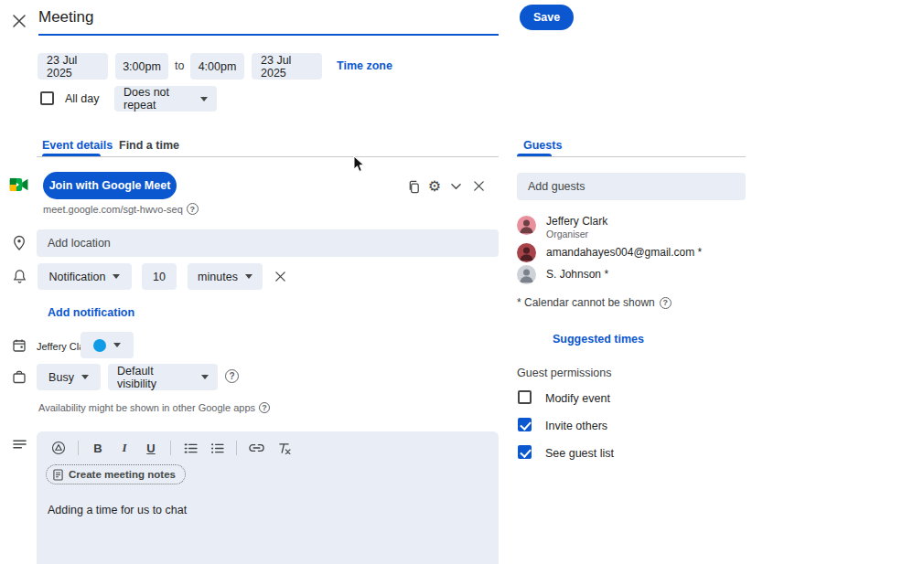  Describe the element at coordinates (163, 377) in the screenshot. I see `visibility-dropdown: Default visibility` at that location.